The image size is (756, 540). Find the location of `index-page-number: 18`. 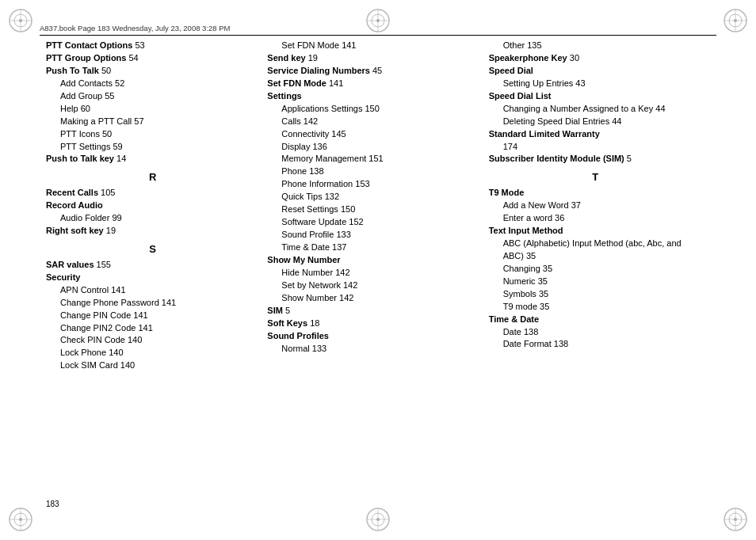

index-page-number: 18 is located at coordinates (314, 323).